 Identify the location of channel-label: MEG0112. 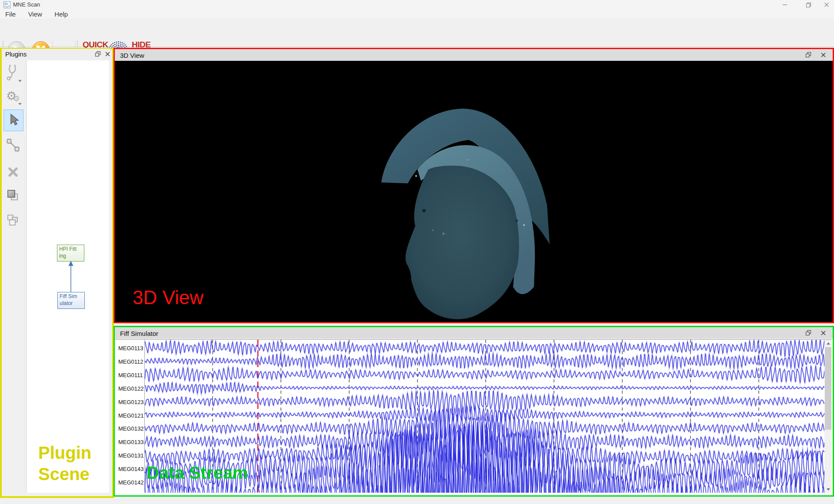
(131, 361).